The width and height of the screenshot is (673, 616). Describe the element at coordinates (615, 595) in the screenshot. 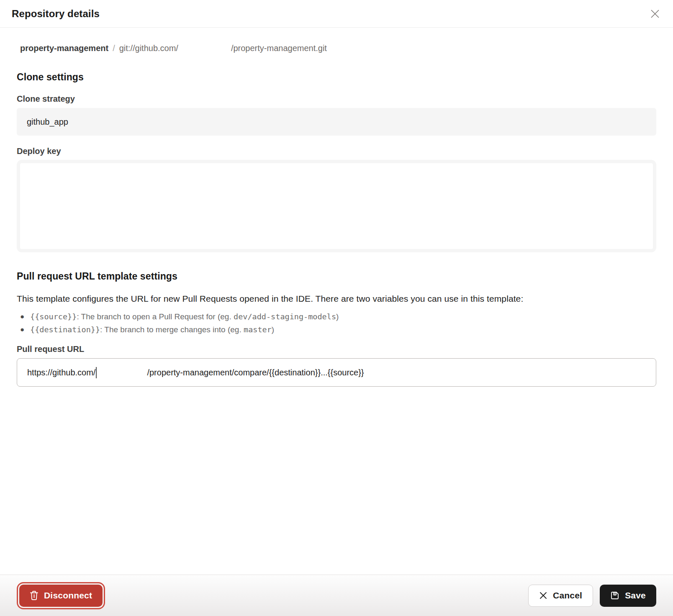

I see `floppy-disk-icon` at that location.